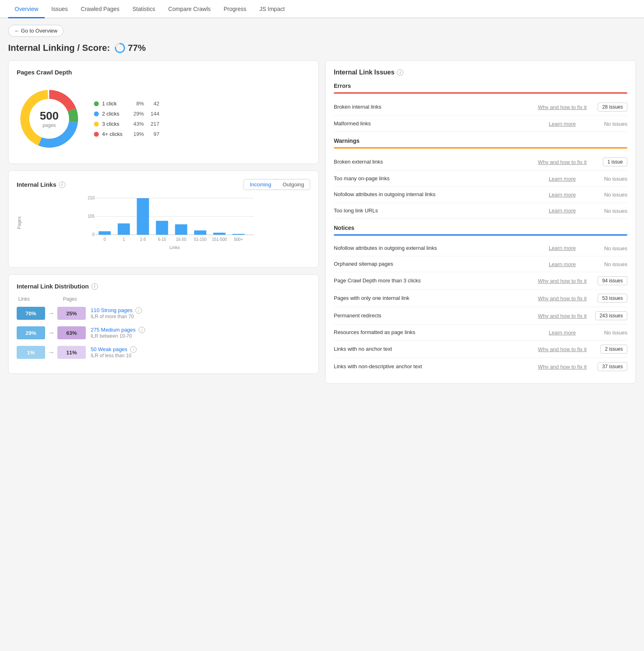 The width and height of the screenshot is (644, 651). I want to click on issue-link-broken-internal: Why and how to fix it, so click(562, 107).